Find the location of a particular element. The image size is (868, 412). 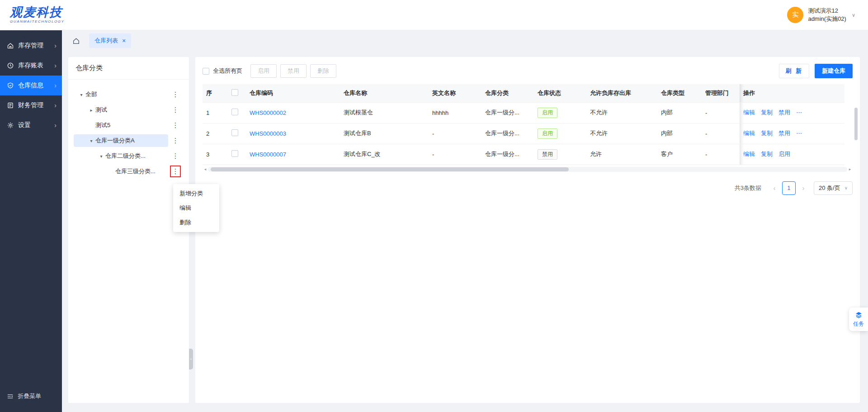

scroll-left-icon: ◂ is located at coordinates (205, 169).